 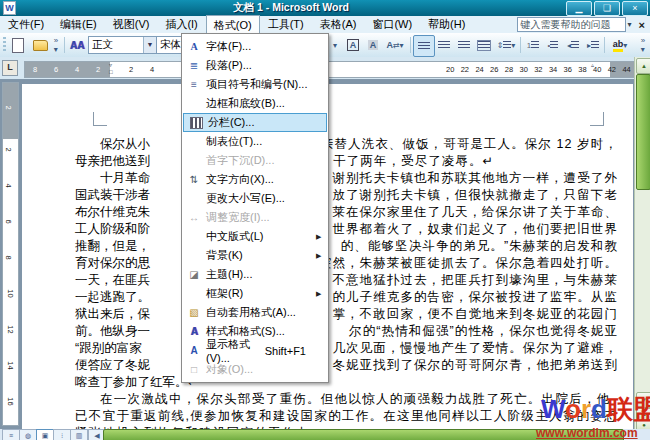 What do you see at coordinates (255, 180) in the screenshot?
I see `menu-item: ⇅文字方向(X)...` at bounding box center [255, 180].